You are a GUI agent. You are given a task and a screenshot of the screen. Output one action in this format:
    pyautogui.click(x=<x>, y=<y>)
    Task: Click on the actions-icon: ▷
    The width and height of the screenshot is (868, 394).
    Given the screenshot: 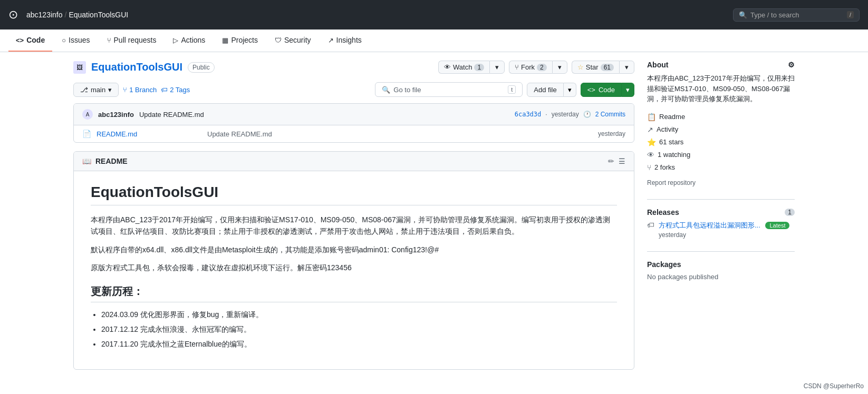 What is the action you would take?
    pyautogui.click(x=176, y=40)
    